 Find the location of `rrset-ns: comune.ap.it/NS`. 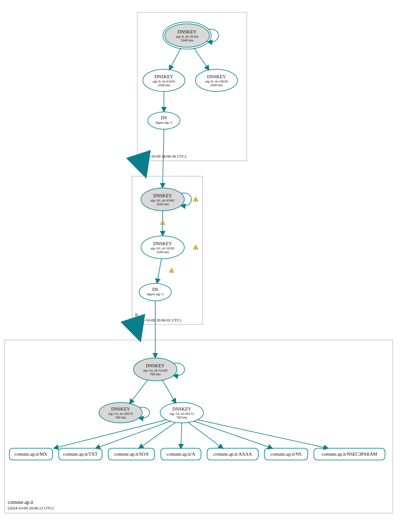

rrset-ns: comune.ap.it/NS is located at coordinates (286, 454).